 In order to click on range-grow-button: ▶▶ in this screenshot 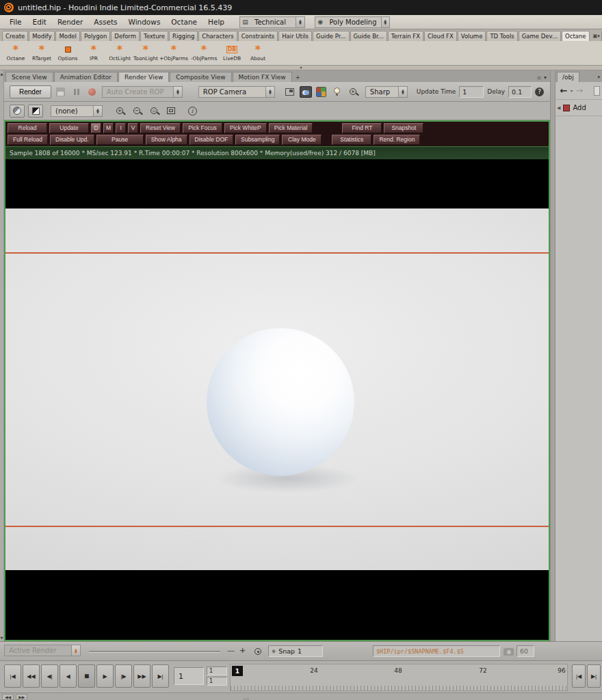, I will do `click(22, 697)`.